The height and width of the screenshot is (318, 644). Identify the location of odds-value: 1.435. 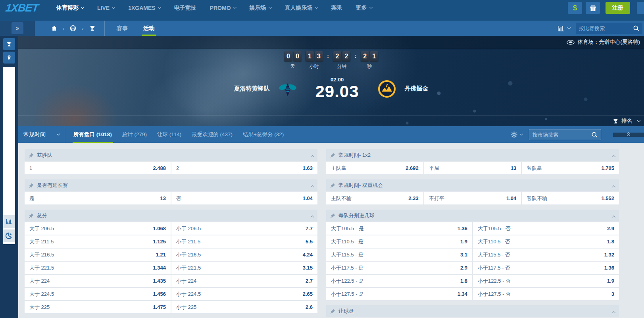
(160, 281).